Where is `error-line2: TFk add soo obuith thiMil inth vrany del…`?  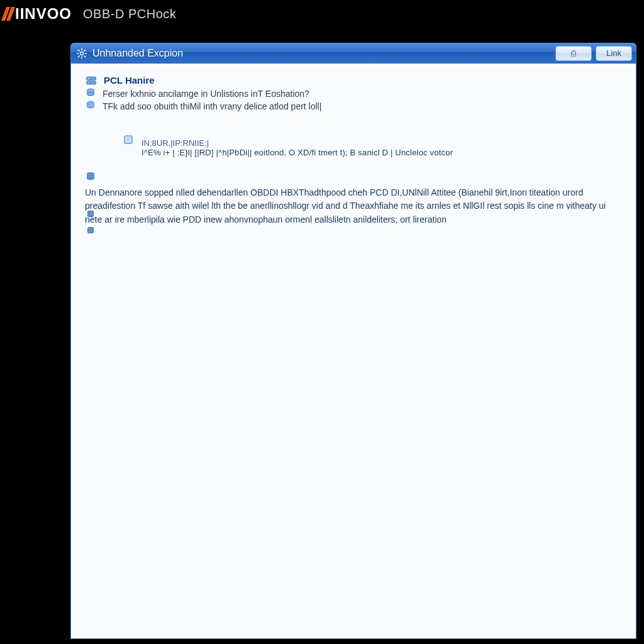 error-line2: TFk add soo obuith thiMil inth vrany del… is located at coordinates (212, 106).